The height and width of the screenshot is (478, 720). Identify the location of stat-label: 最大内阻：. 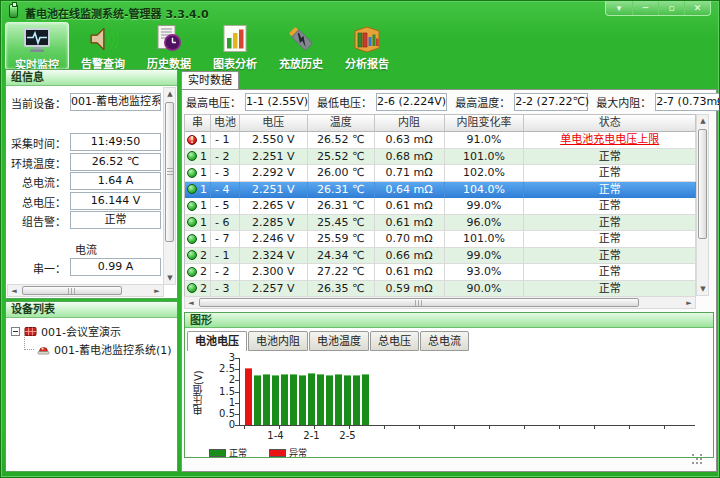
(624, 102).